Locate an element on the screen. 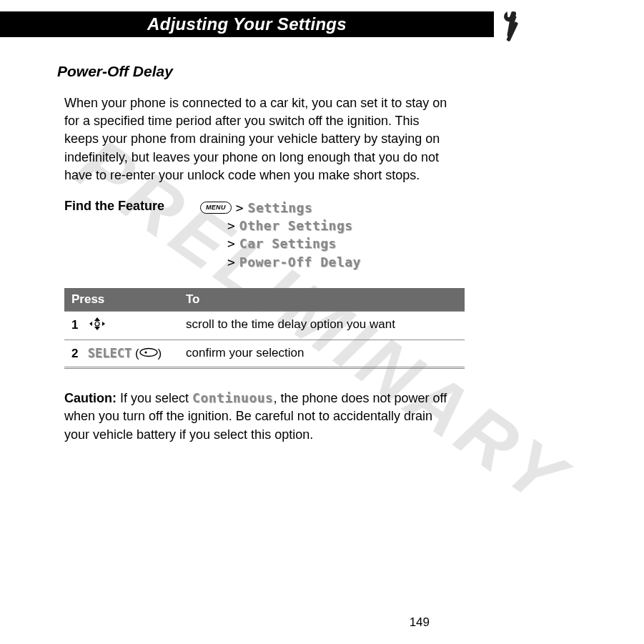 The height and width of the screenshot is (644, 644). menu-path-car-settings: Car Settings is located at coordinates (288, 243).